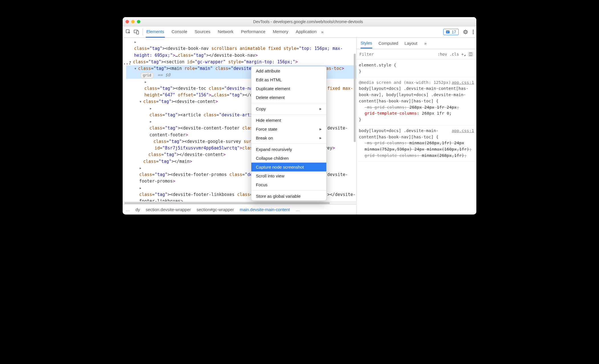  I want to click on close-icon, so click(127, 22).